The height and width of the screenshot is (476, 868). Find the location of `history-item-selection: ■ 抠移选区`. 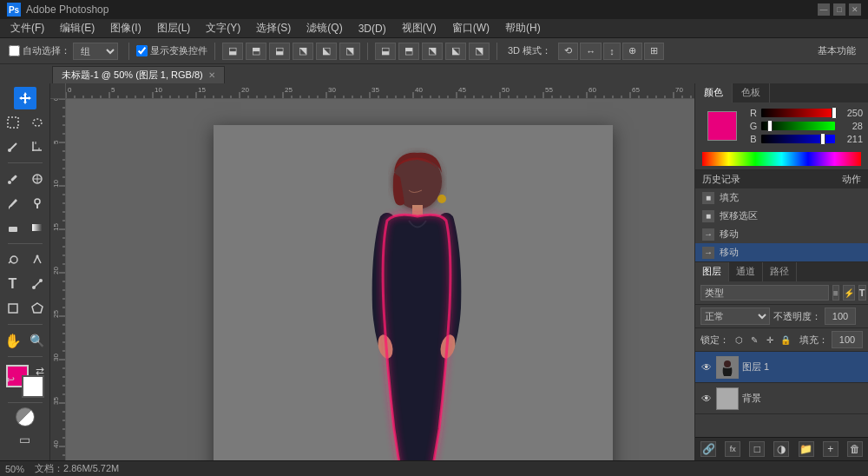

history-item-selection: ■ 抠移选区 is located at coordinates (781, 215).